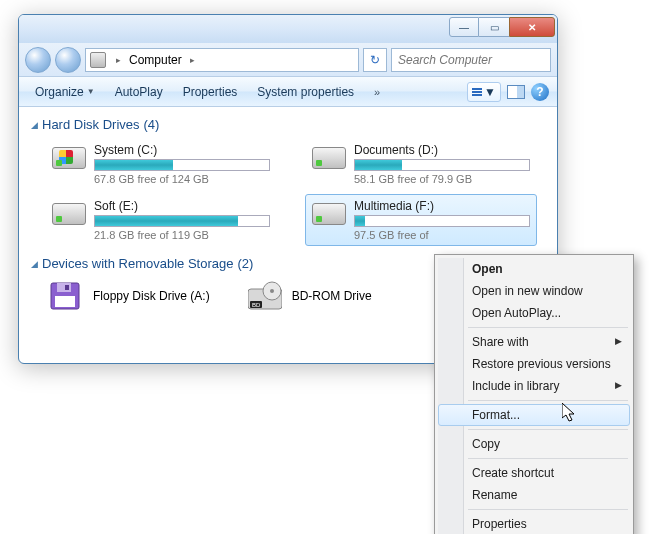 The height and width of the screenshot is (534, 660). Describe the element at coordinates (130, 296) in the screenshot. I see `device-floppy-a: Floppy Disk Drive (A:)` at that location.